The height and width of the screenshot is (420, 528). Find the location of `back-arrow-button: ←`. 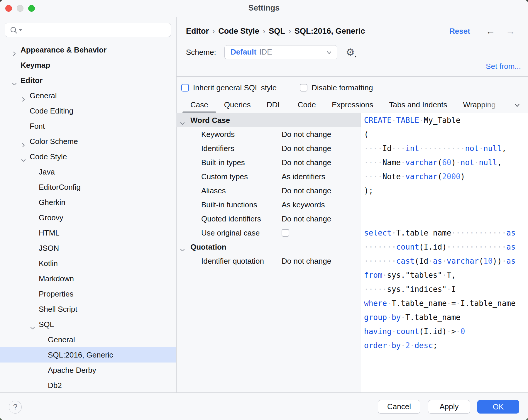

back-arrow-button: ← is located at coordinates (490, 31).